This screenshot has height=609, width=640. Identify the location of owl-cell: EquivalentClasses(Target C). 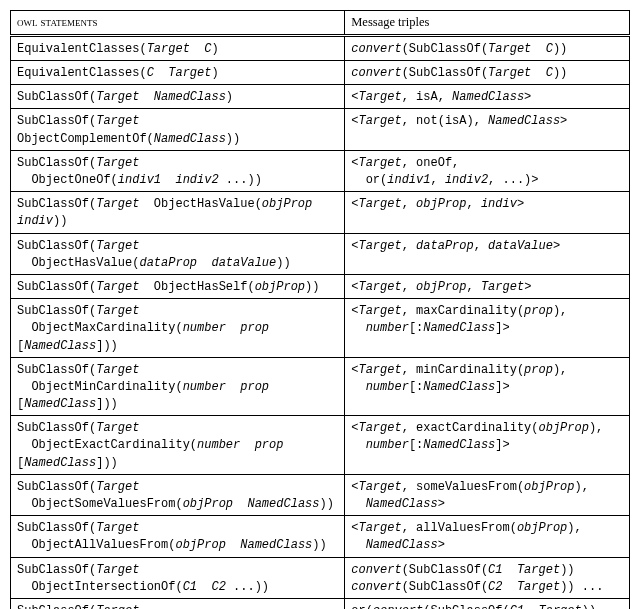
(178, 48).